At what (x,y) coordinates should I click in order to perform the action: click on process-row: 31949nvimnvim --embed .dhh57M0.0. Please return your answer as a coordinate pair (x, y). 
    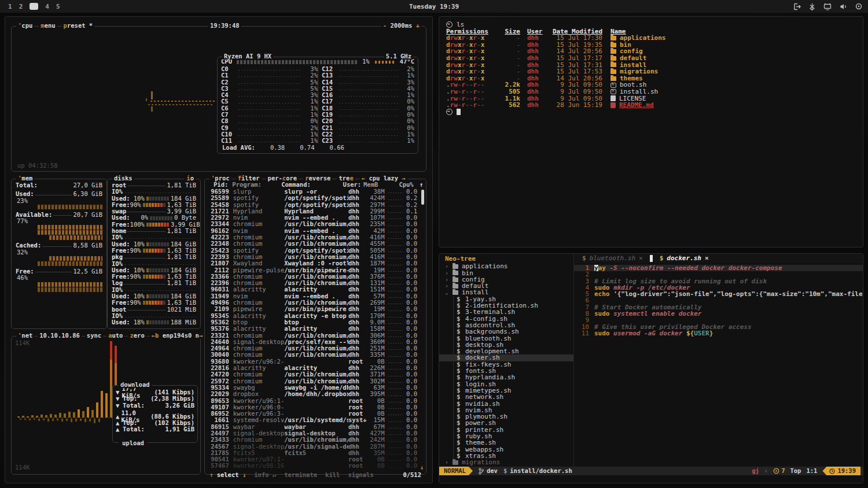
    Looking at the image, I should click on (316, 296).